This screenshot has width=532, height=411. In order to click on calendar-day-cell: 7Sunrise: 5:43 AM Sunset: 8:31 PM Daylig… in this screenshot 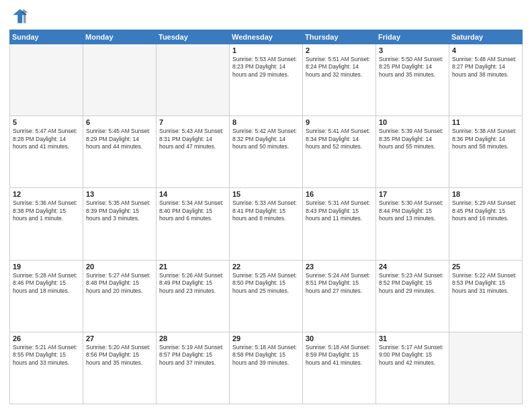, I will do `click(193, 152)`.